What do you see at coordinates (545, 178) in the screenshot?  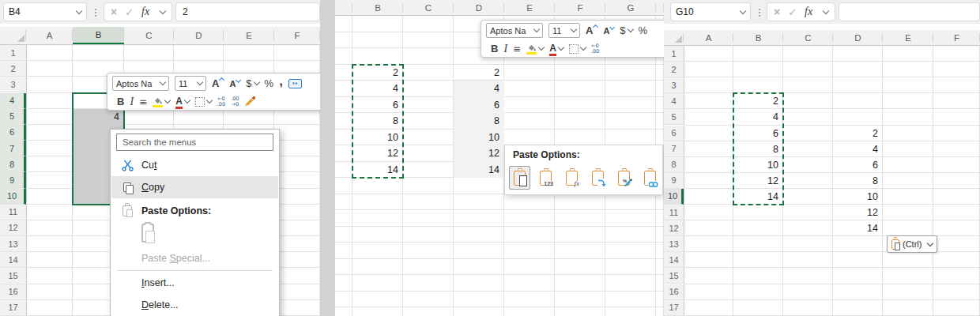 I see `paste-option-values: 123` at bounding box center [545, 178].